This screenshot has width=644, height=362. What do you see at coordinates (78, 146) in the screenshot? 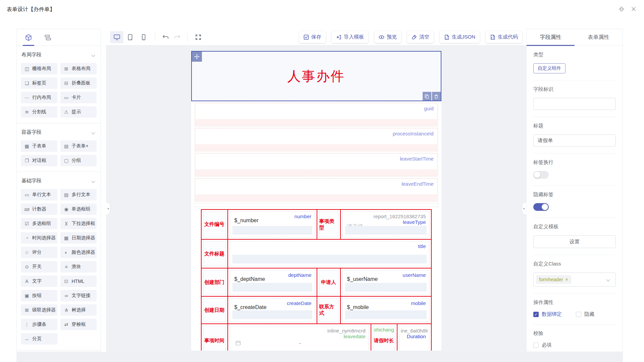
I see `palette-item: ▤子表单+` at bounding box center [78, 146].